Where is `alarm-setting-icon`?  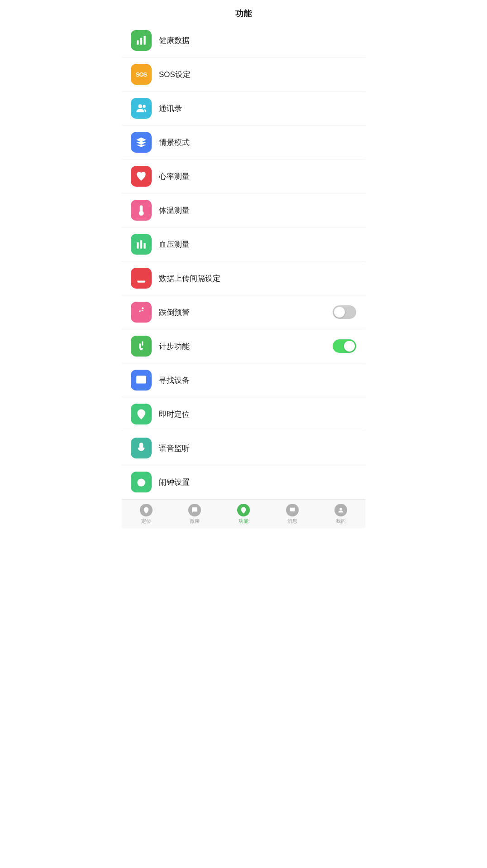
alarm-setting-icon is located at coordinates (141, 482).